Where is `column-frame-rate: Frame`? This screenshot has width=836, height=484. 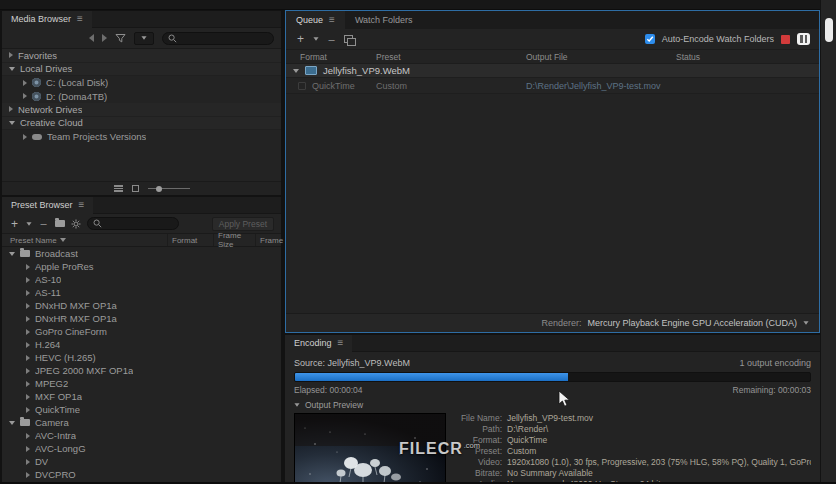 column-frame-rate: Frame is located at coordinates (270, 240).